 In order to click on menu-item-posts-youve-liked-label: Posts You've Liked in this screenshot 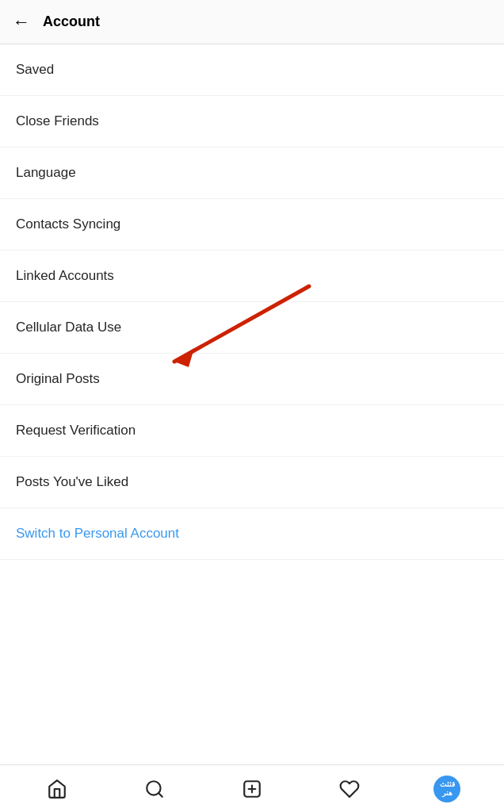, I will do `click(72, 482)`.